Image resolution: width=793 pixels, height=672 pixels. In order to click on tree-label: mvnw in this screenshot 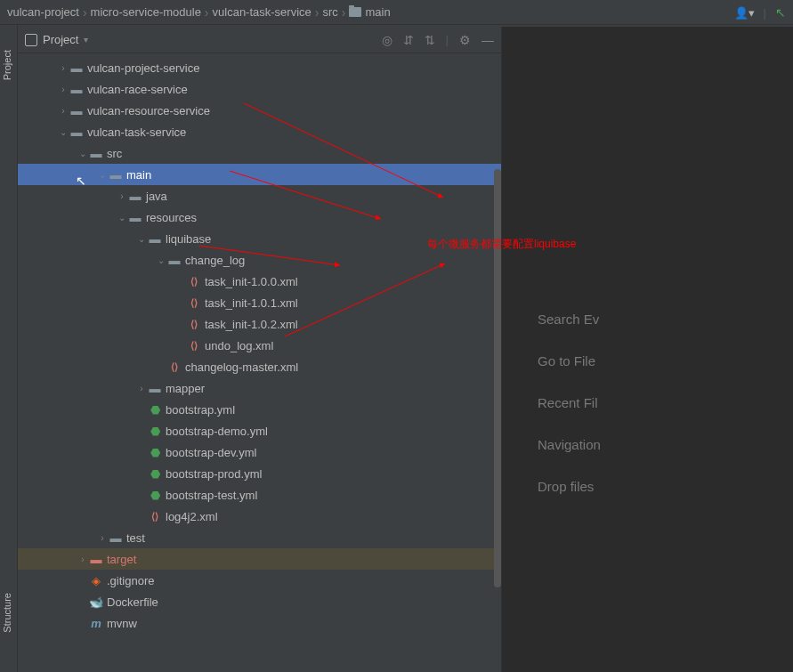, I will do `click(122, 623)`.